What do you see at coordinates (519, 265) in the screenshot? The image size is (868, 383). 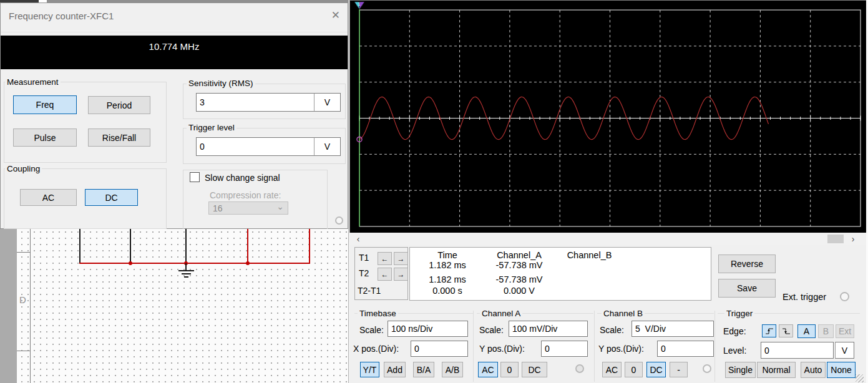 I see `t1-channel-a: -57.738 mV` at bounding box center [519, 265].